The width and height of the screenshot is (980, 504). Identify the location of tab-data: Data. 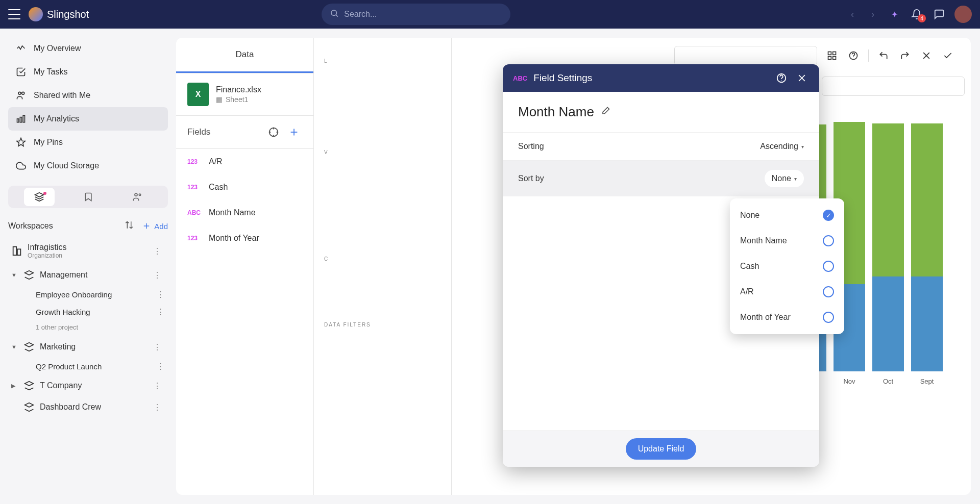
(245, 55).